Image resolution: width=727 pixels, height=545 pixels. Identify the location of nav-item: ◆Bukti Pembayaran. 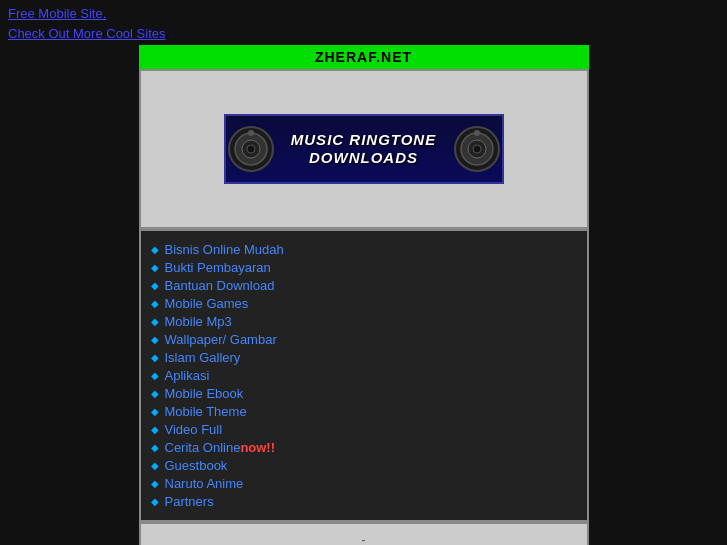
(364, 268).